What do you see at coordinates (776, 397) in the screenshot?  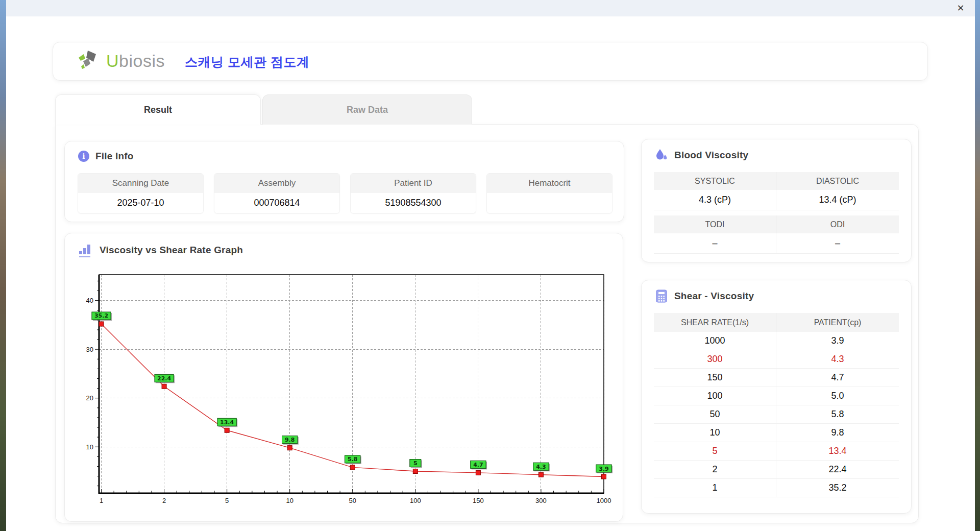 I see `shear-viscosity-panel: Shear - Viscosity SHEAR RATE(1/s) PATIEN…` at bounding box center [776, 397].